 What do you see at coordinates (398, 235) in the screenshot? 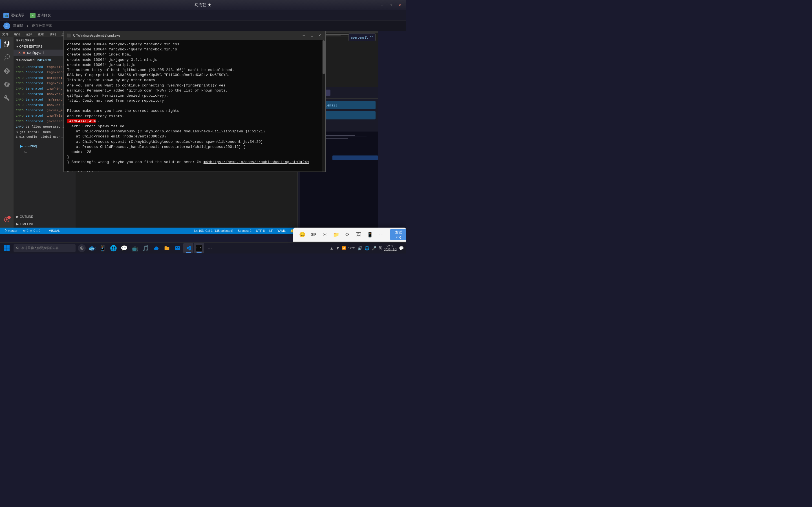
I see `send-button-group: 发送(S) ▾` at bounding box center [398, 235].